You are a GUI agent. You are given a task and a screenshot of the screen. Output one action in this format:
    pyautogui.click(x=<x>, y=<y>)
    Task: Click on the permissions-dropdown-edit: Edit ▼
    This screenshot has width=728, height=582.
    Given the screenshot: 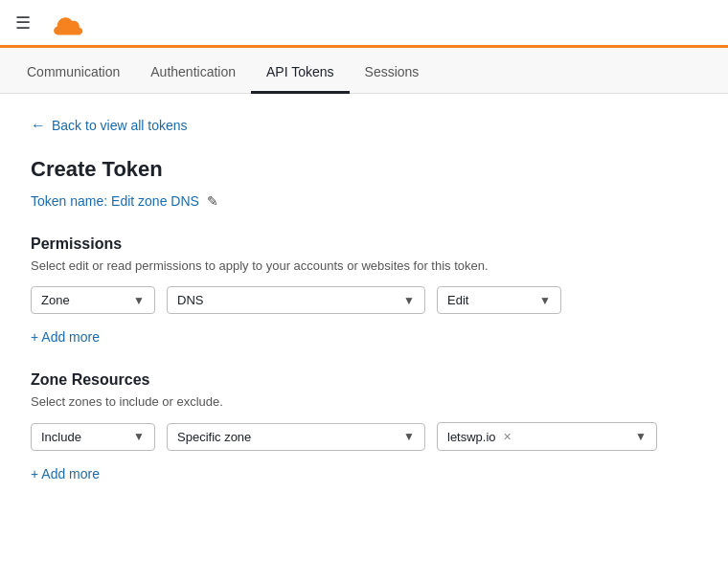 What is the action you would take?
    pyautogui.click(x=499, y=301)
    